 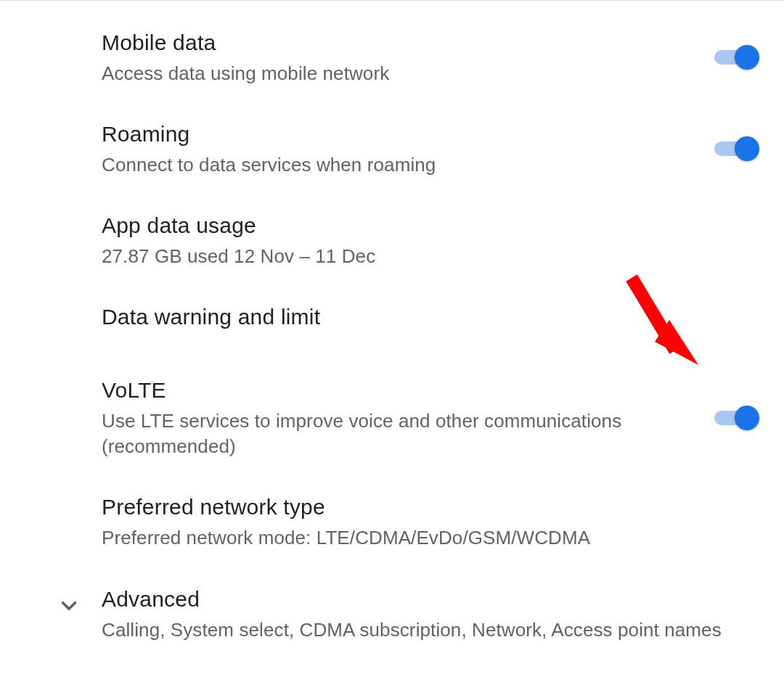 What do you see at coordinates (401, 434) in the screenshot?
I see `setting-subtitle: Use LTE services to improve voice and ot…` at bounding box center [401, 434].